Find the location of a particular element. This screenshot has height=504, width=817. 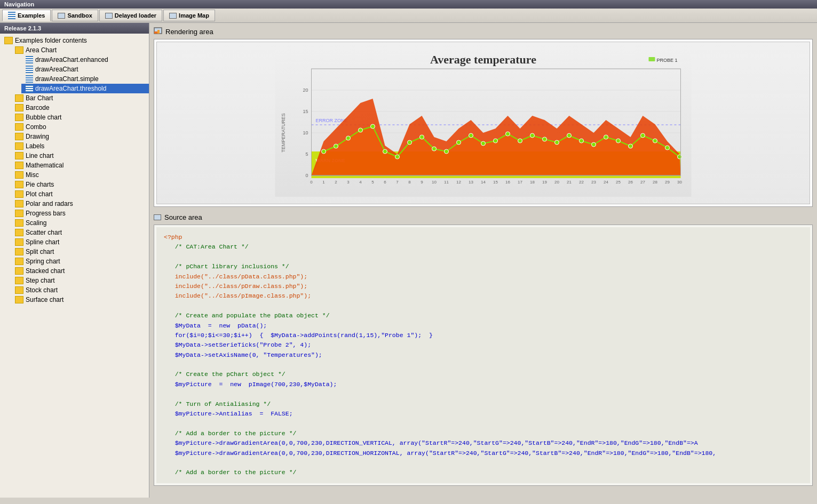

folder-pie-charts-label: Pie charts is located at coordinates (39, 185).